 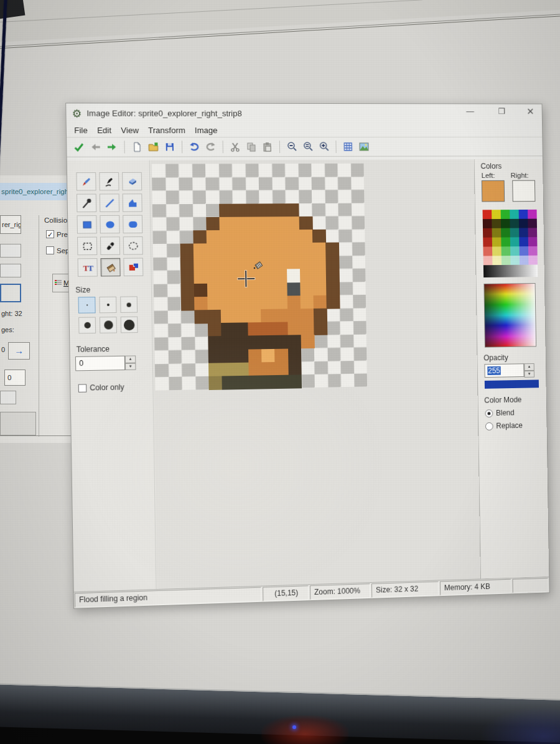 What do you see at coordinates (304, 113) in the screenshot?
I see `titlebar: ⚙ Image Editor: sprite0_explorer_right_s…` at bounding box center [304, 113].